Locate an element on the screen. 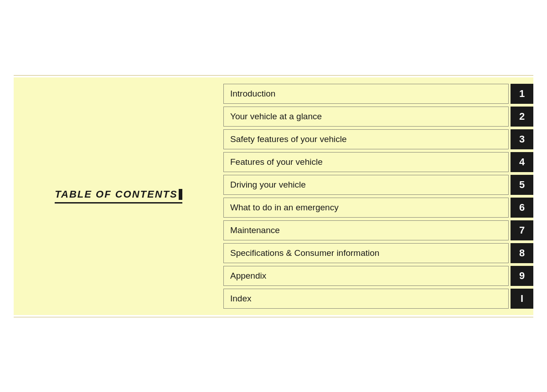  toc-number-2: 2 is located at coordinates (522, 117).